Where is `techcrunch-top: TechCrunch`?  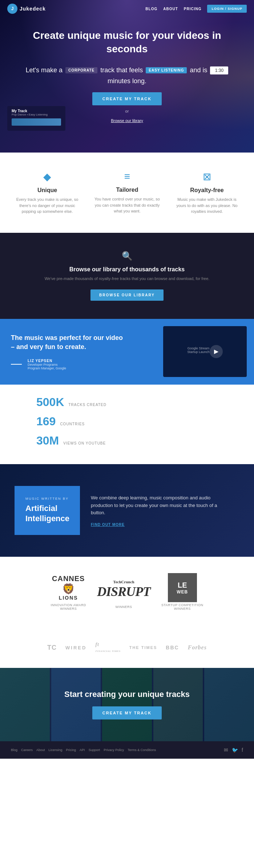 techcrunch-top: TechCrunch is located at coordinates (124, 582).